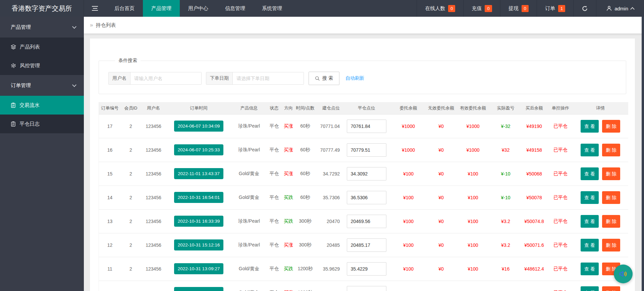 The width and height of the screenshot is (644, 291). What do you see at coordinates (161, 8) in the screenshot?
I see `nav-tab-1: 产品管理` at bounding box center [161, 8].